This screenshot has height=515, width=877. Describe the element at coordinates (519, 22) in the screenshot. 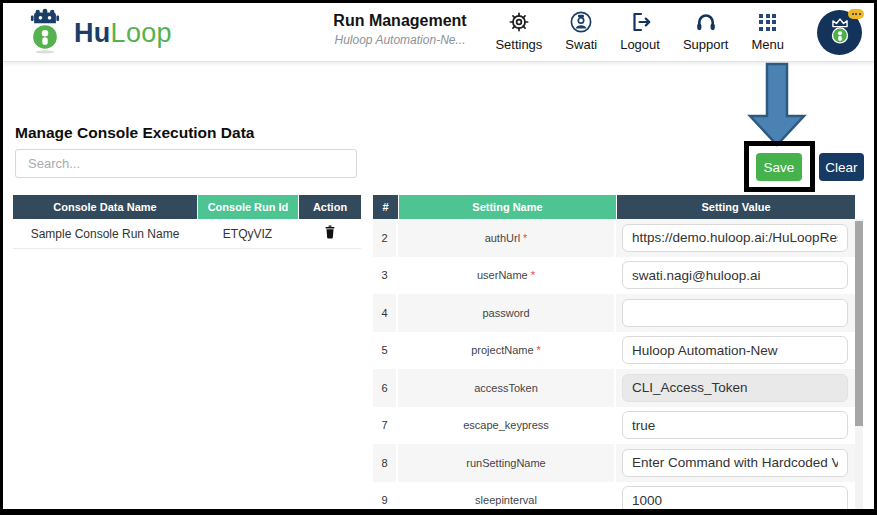

I see `gear-icon` at that location.